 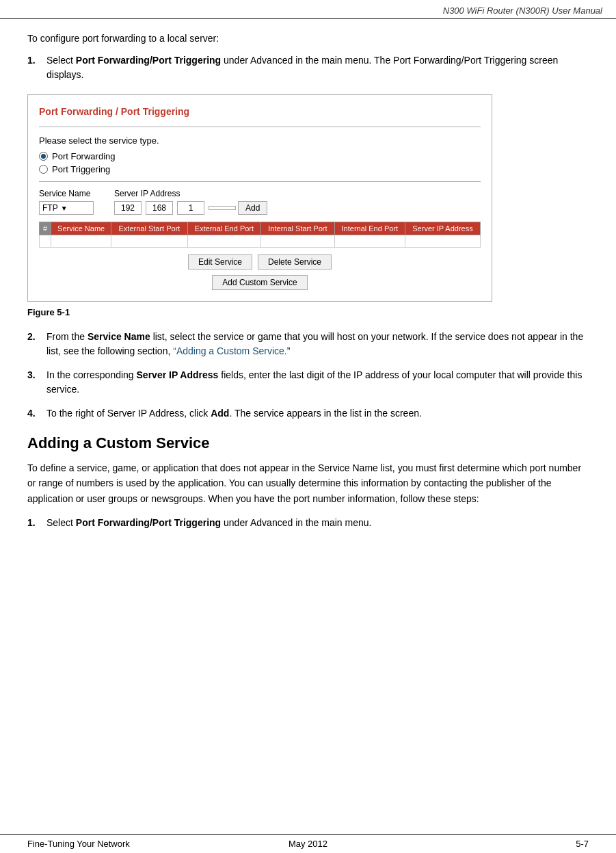 I want to click on step-4-content: To the right of Server IP Address, click…, so click(x=317, y=413).